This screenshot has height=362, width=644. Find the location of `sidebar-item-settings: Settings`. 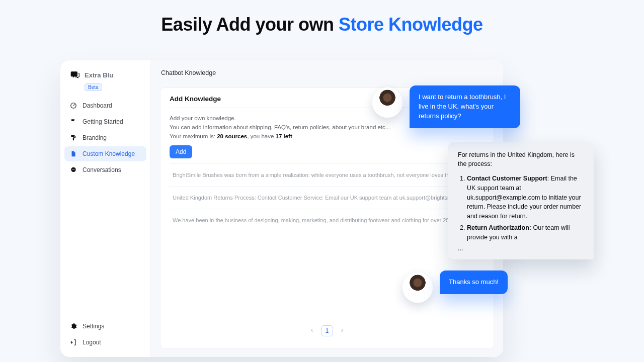

sidebar-item-settings: Settings is located at coordinates (106, 326).